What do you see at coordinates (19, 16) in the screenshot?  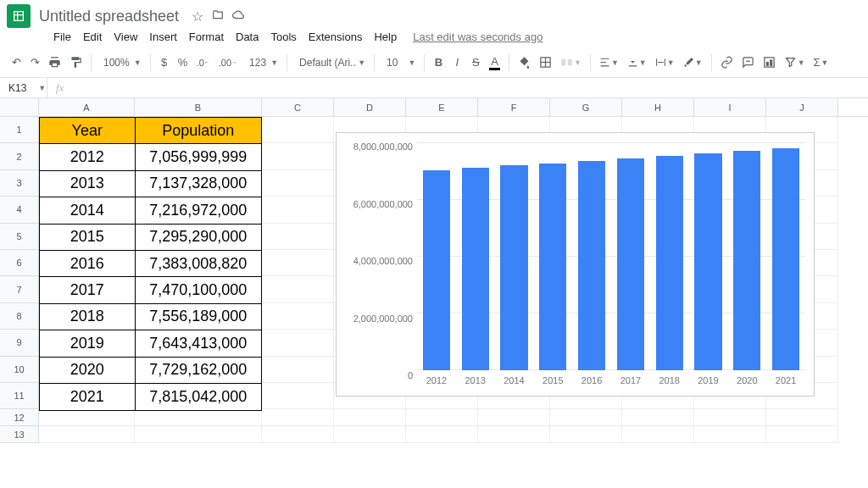 I see `sheets-logo` at bounding box center [19, 16].